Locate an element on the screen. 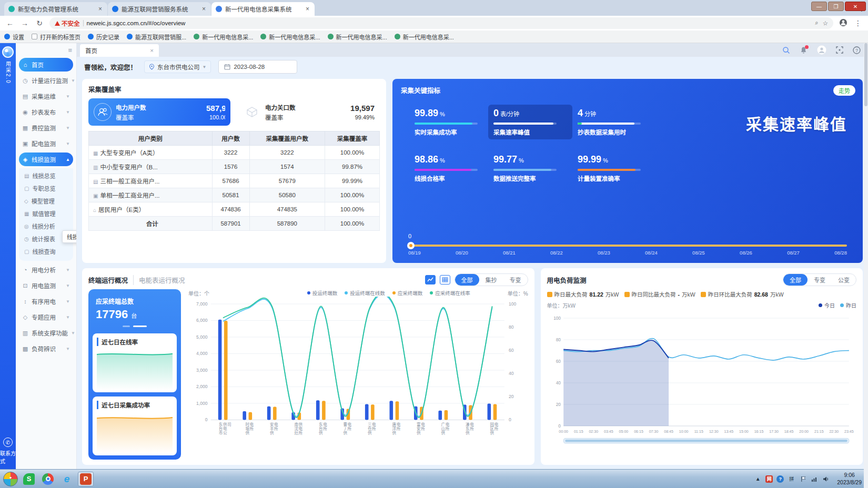  bookmark-item-8: 新一代用电信息采... is located at coordinates (424, 37).